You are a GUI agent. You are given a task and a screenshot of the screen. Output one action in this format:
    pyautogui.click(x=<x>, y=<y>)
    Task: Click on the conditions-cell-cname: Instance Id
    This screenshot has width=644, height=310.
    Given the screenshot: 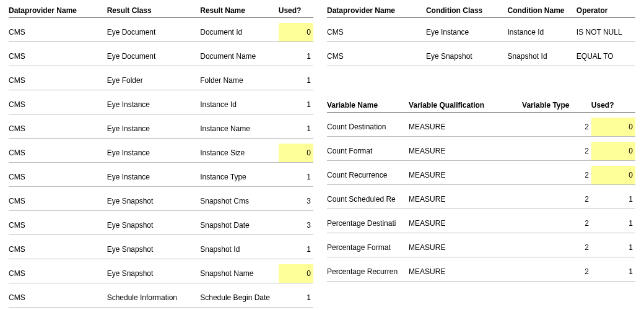 What is the action you would take?
    pyautogui.click(x=542, y=32)
    